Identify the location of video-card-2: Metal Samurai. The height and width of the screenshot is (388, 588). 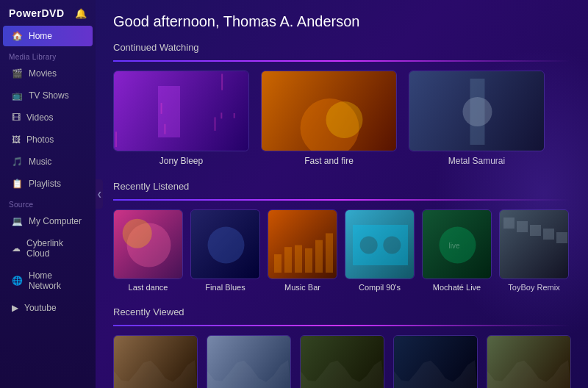
(476, 118).